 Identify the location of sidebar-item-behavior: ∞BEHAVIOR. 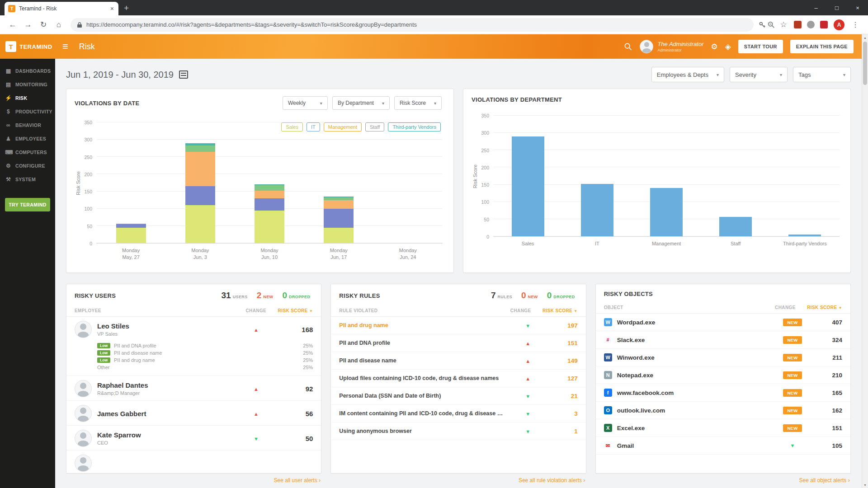
(28, 125).